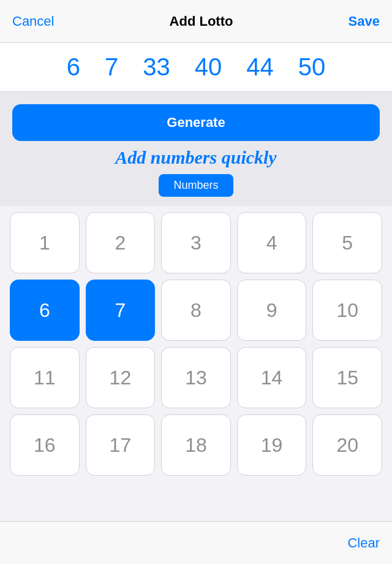 Image resolution: width=392 pixels, height=564 pixels. What do you see at coordinates (196, 67) in the screenshot?
I see `selected-numbers-row: 6733404450` at bounding box center [196, 67].